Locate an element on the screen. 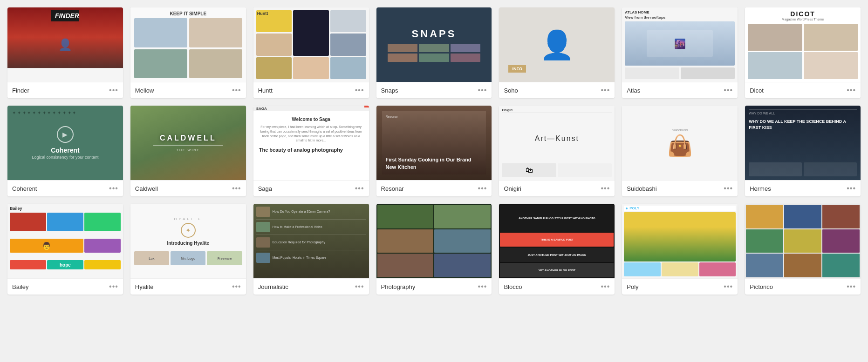 The width and height of the screenshot is (868, 362). theme-more-snaps: ••• is located at coordinates (483, 90).